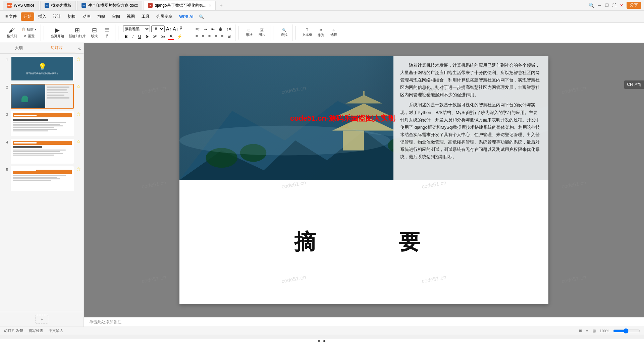  Describe the element at coordinates (163, 37) in the screenshot. I see `subscript-button: x₂` at that location.